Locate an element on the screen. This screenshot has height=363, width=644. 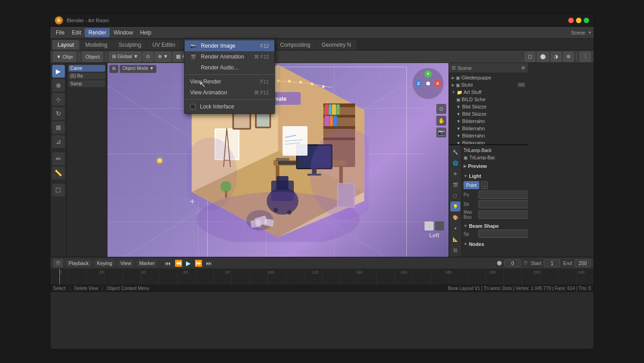
outliner-gliederpuppe: ▶ ▣ Gliederpuppe is located at coordinates (488, 78).